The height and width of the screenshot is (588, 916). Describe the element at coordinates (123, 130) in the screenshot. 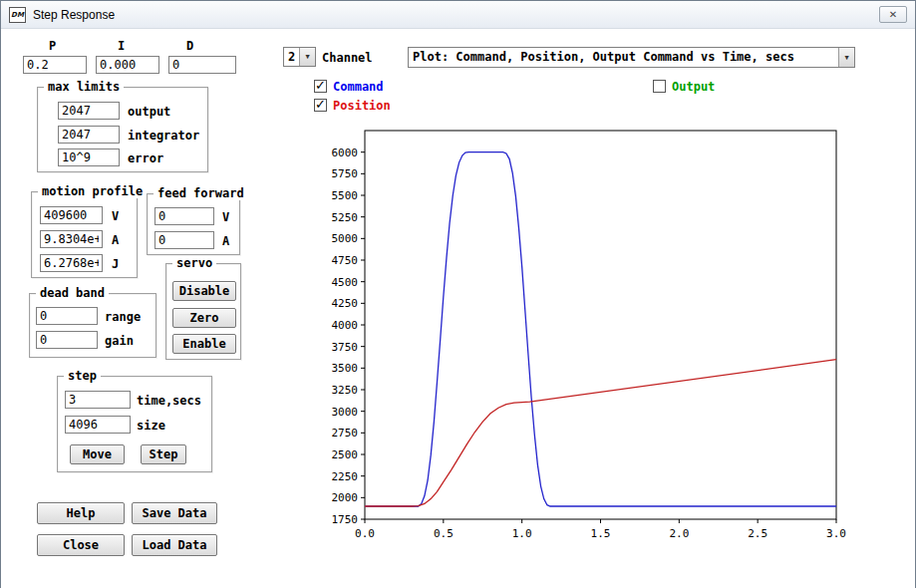

I see `max-limits-group: max limits output integrator error` at that location.